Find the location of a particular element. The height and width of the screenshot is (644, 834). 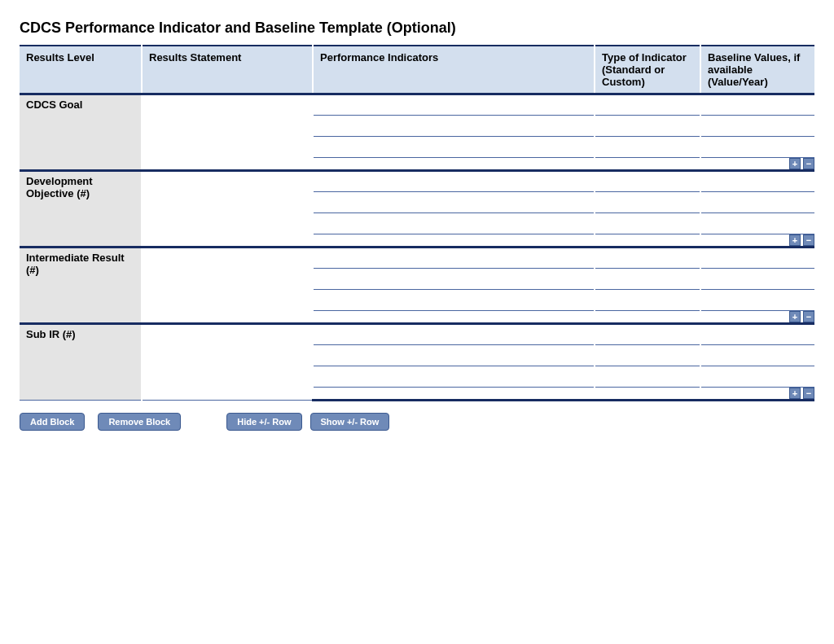

level-label: Intermediate Result (#) is located at coordinates (81, 286).